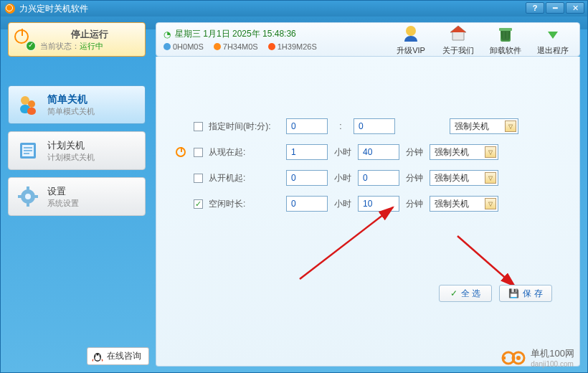 Image resolution: width=588 pixels, height=373 pixels. What do you see at coordinates (297, 47) in the screenshot?
I see `uptime-3: 1H39M26S` at bounding box center [297, 47].